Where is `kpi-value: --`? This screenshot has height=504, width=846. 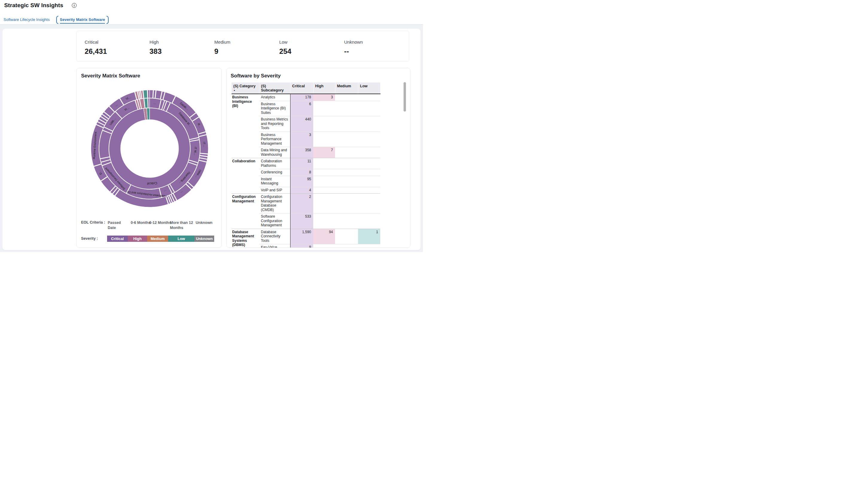
kpi-value: -- is located at coordinates (376, 52).